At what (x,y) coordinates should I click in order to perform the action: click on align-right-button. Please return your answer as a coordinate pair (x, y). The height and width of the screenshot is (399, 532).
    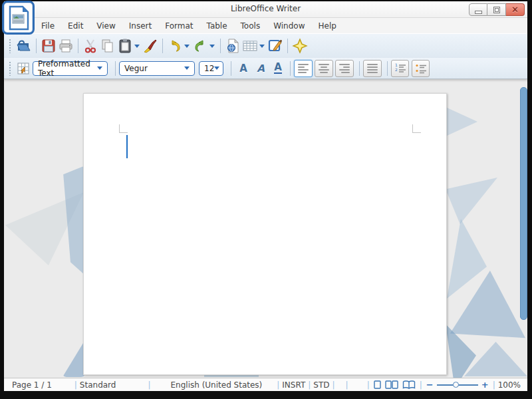
    Looking at the image, I should click on (344, 68).